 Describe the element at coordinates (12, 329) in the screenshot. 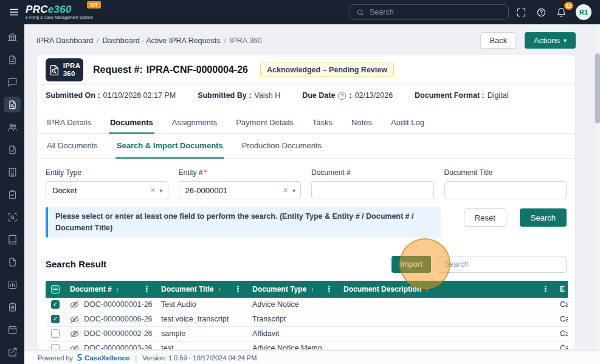

I see `sidebar-item-calendar` at that location.